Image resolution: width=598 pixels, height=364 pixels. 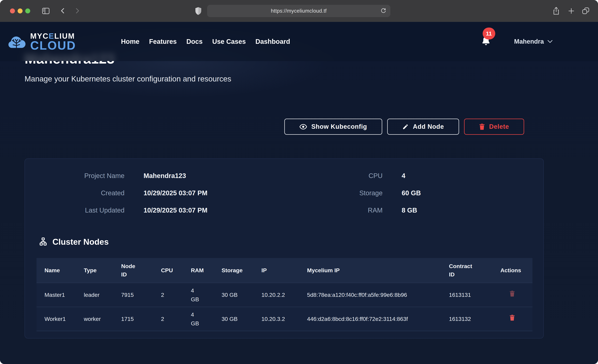 I want to click on main-nav: Home Features Docs Use Cases Dashboard, so click(x=206, y=42).